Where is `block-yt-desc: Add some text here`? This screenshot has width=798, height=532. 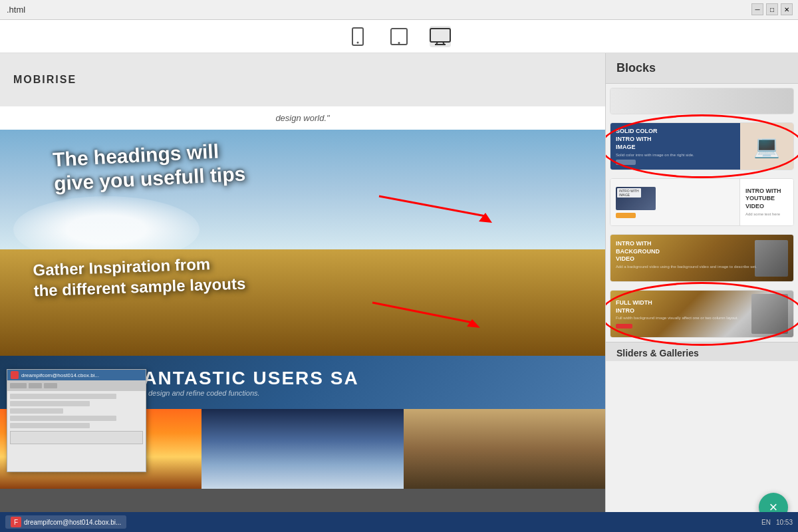
block-yt-desc: Add some text here is located at coordinates (767, 215).